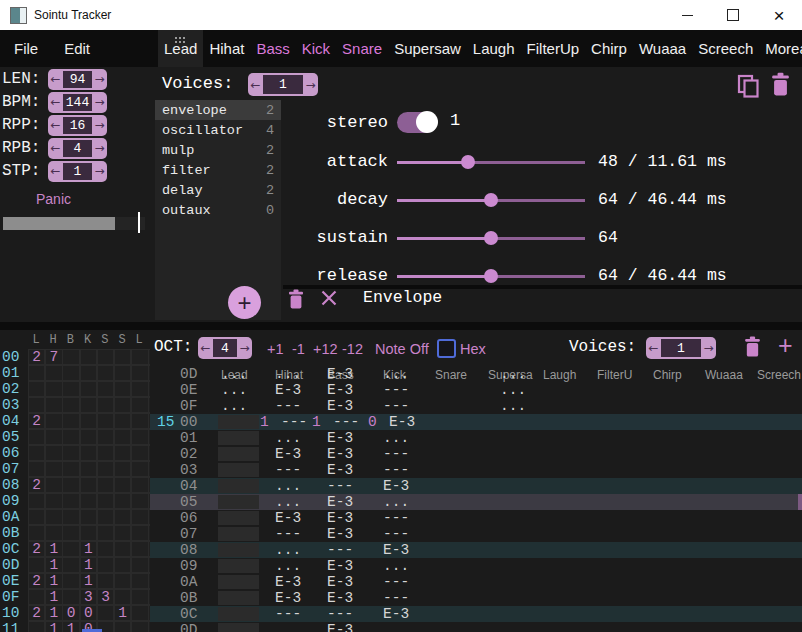 This screenshot has height=632, width=802. Describe the element at coordinates (476, 502) in the screenshot. I see `pattern-row-05-8: 05...E-3...` at that location.